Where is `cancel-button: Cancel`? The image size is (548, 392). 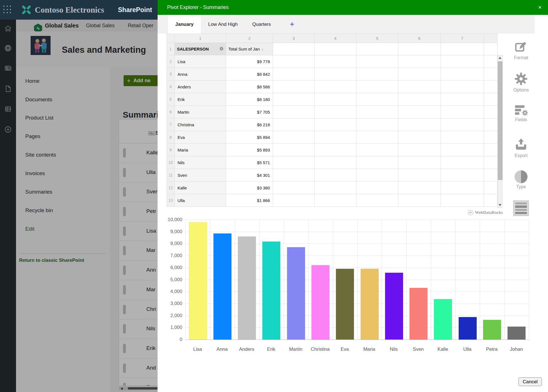
cancel-button: Cancel is located at coordinates (530, 382).